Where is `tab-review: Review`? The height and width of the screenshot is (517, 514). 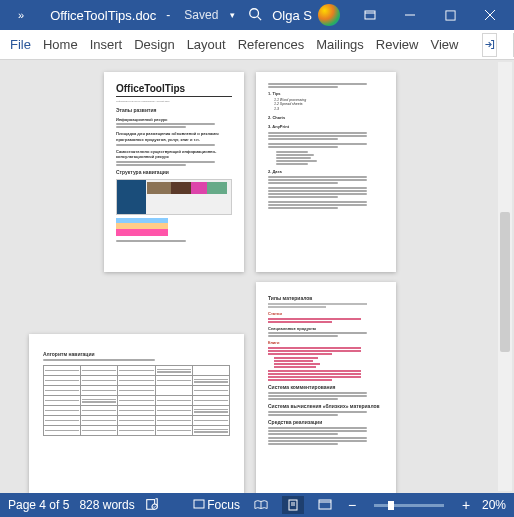
tab-review: Review is located at coordinates (398, 44).